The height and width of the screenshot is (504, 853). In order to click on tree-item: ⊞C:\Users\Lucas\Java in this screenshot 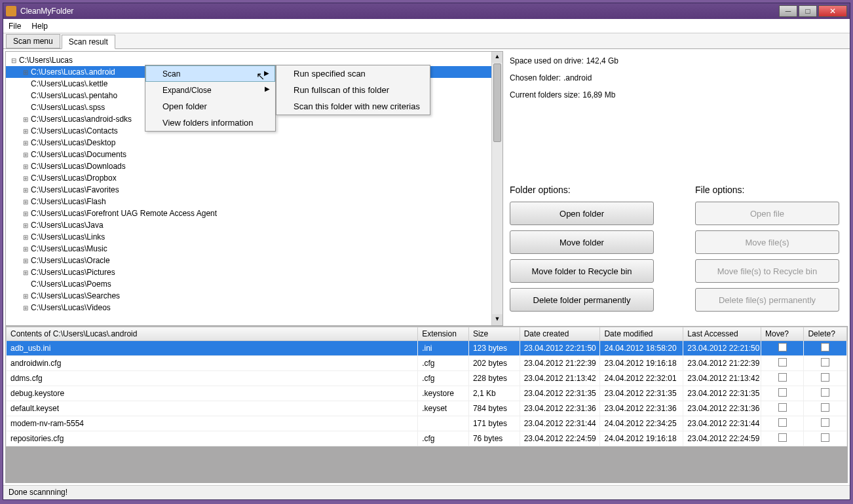, I will do `click(254, 225)`.